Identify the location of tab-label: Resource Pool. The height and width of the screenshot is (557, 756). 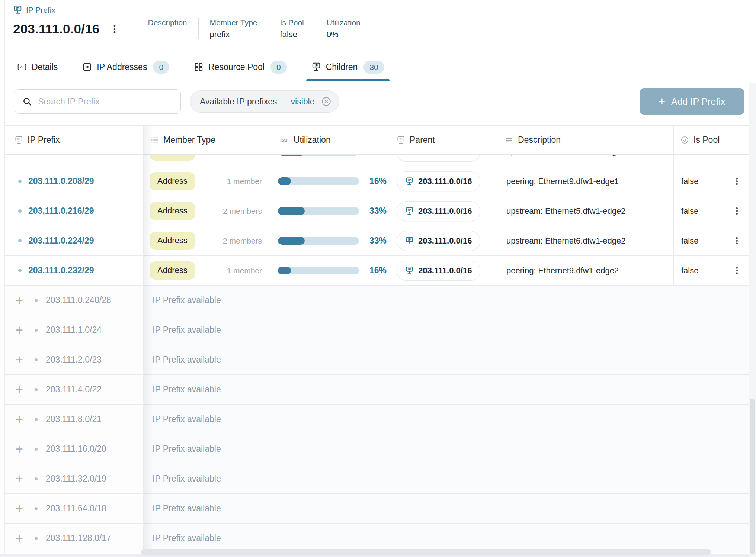
(237, 67).